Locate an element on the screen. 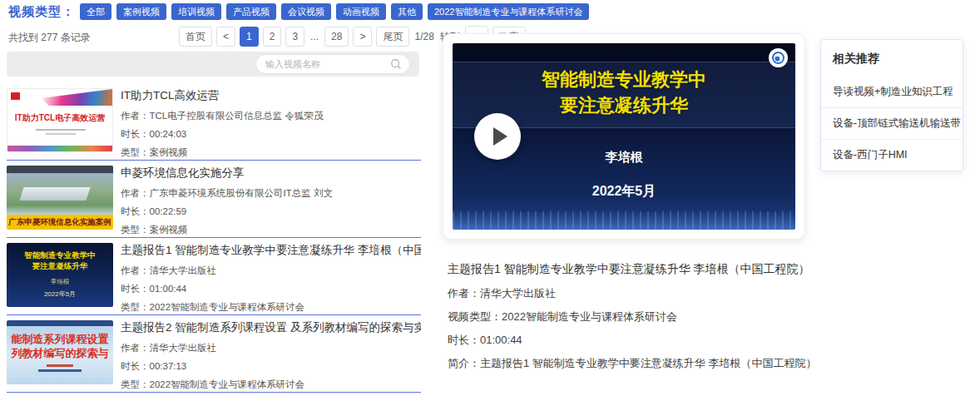  play-icon is located at coordinates (501, 136).